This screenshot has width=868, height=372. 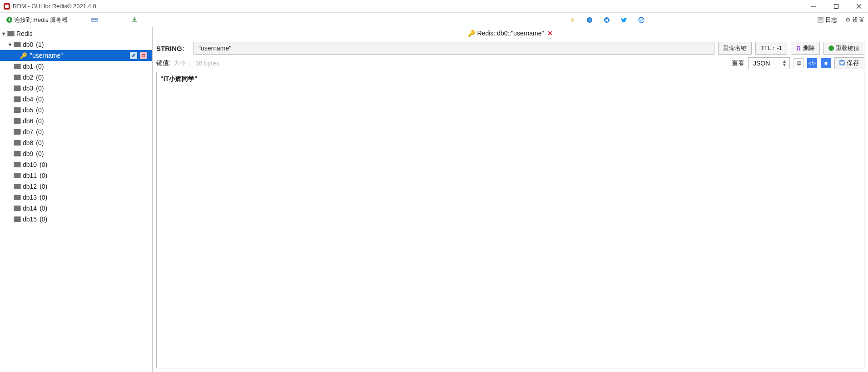 I want to click on tree-db: ▼db0(1), so click(x=76, y=45).